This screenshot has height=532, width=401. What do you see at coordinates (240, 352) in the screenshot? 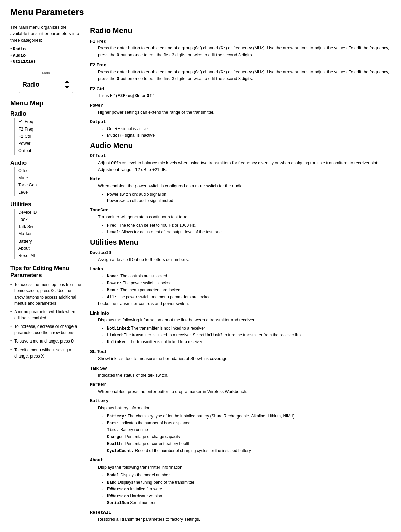
I see `param-sltest-name: SL Test` at bounding box center [240, 352].